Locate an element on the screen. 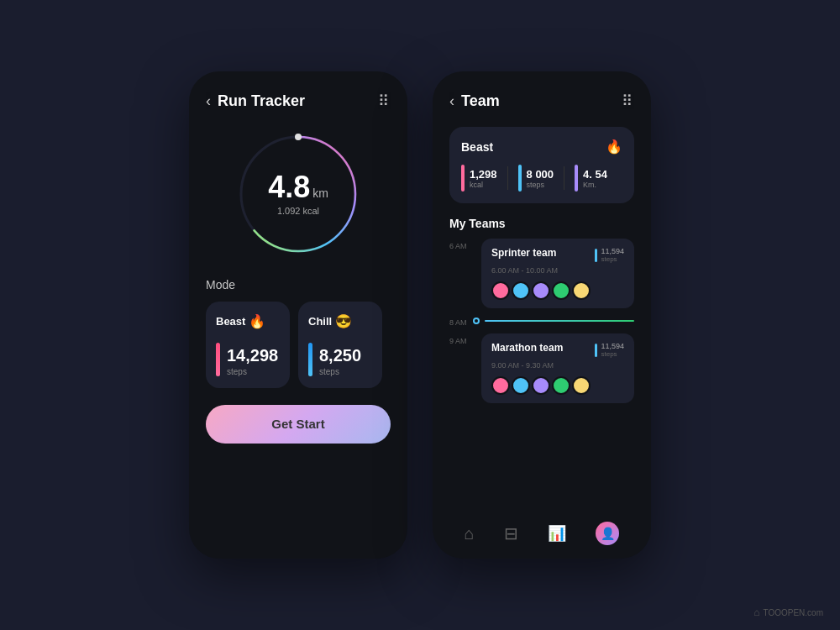  mode-label: Mode is located at coordinates (298, 285).